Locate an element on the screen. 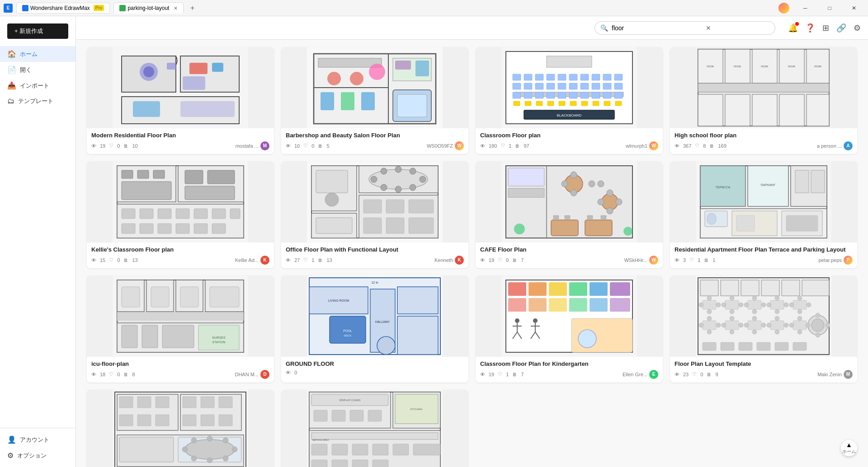  search-clear-icon: ✕ is located at coordinates (708, 28).